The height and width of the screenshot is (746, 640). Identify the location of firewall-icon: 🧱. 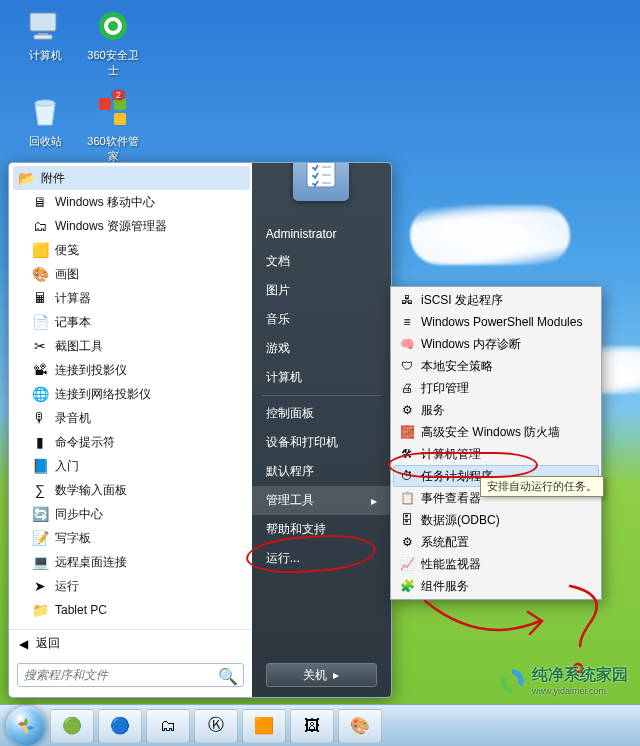
(407, 432).